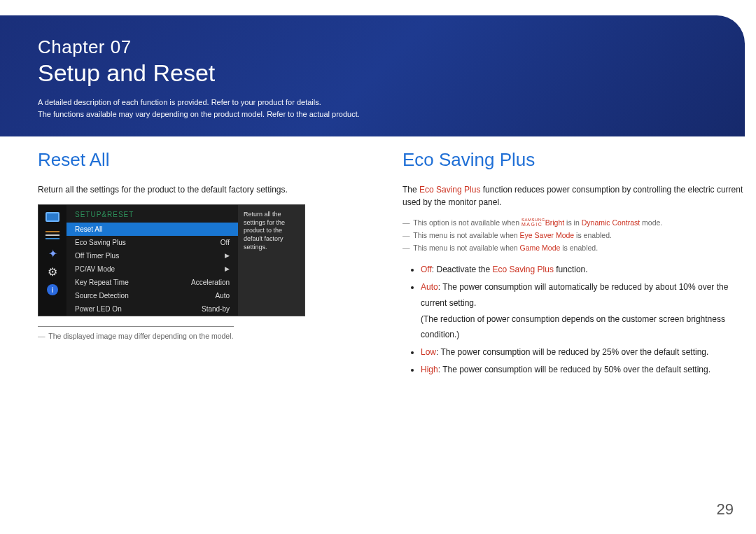 Image resolution: width=756 pixels, height=534 pixels. What do you see at coordinates (547, 235) in the screenshot?
I see `highlight-text: Eye Saver Mode` at bounding box center [547, 235].